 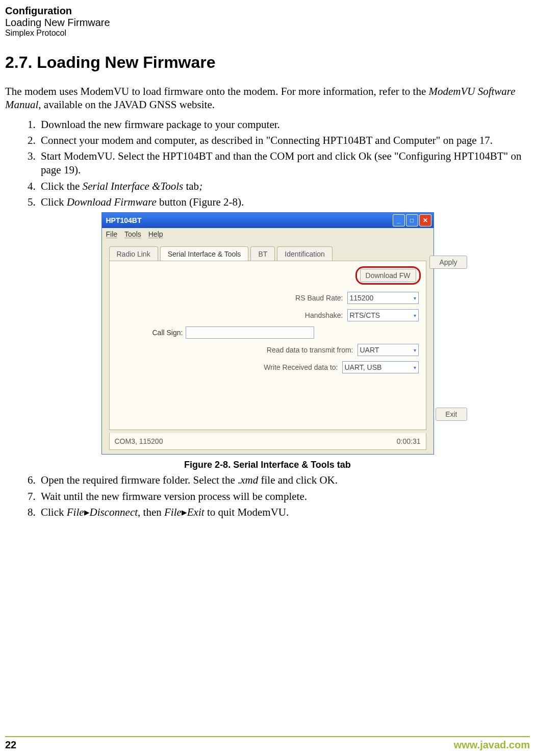 I want to click on baud-value: 115200, so click(x=362, y=298).